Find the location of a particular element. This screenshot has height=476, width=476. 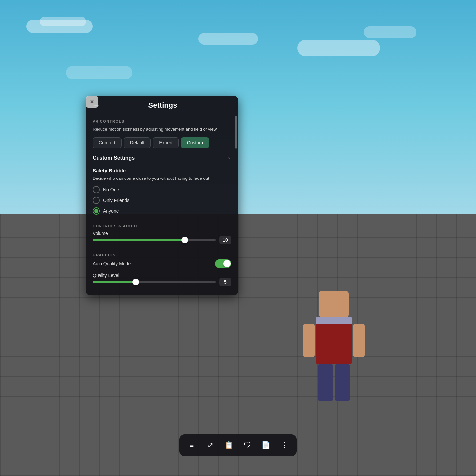

inventory-icon: 📋 is located at coordinates (229, 445).